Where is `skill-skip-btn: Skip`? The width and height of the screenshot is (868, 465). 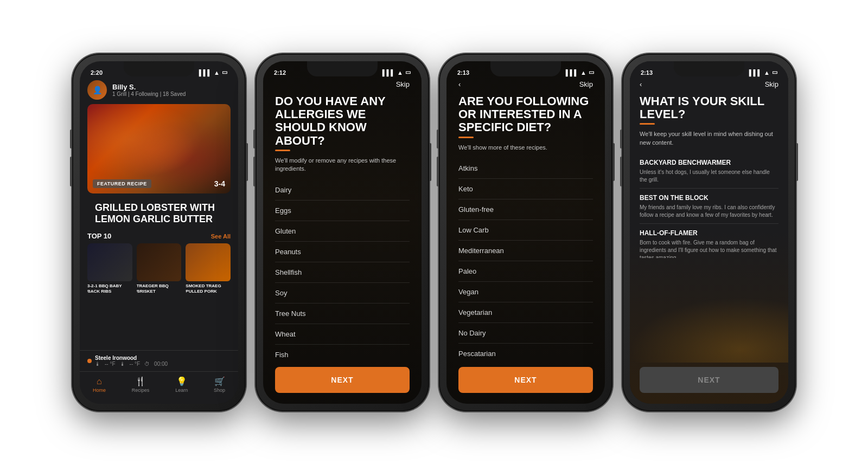 skill-skip-btn: Skip is located at coordinates (771, 85).